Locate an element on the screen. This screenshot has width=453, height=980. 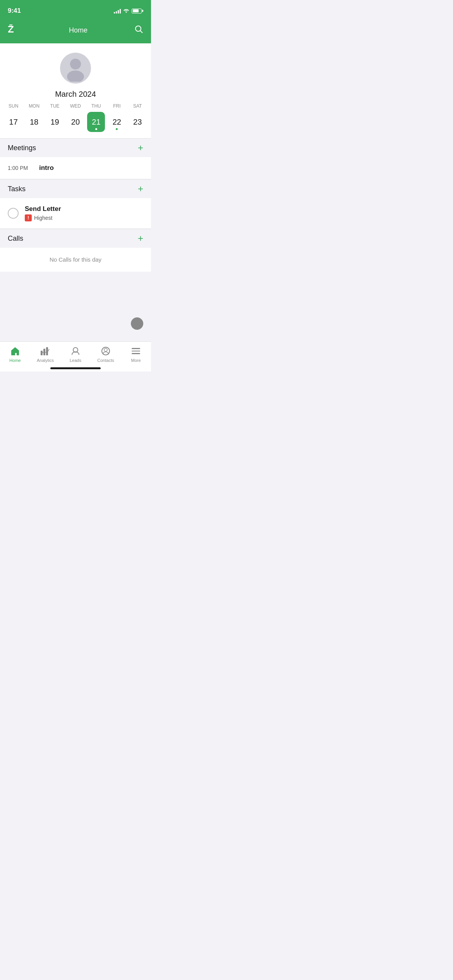
calendar-section: March 2024 SUN MON TUE WED THU FRI SAT 1… is located at coordinates (76, 114).